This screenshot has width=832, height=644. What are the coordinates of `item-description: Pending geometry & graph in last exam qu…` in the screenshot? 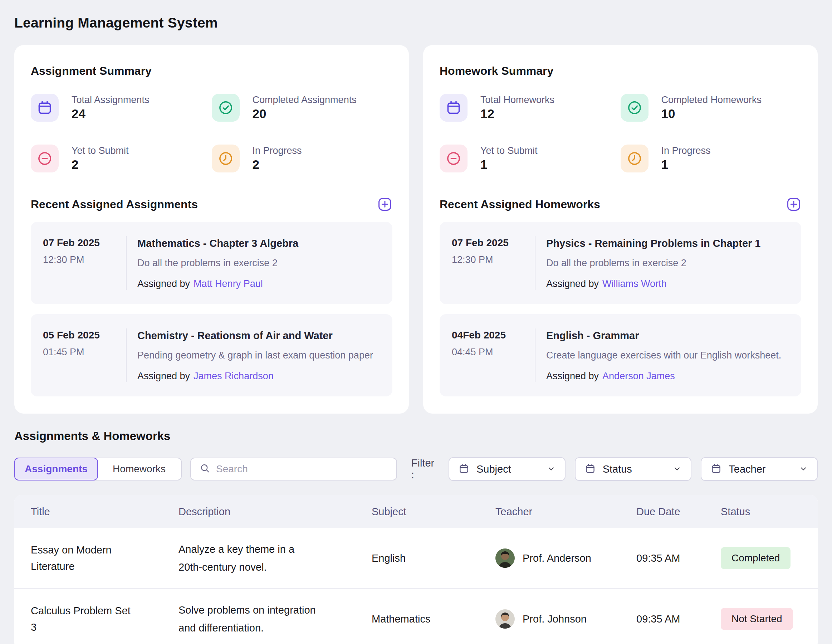 It's located at (255, 355).